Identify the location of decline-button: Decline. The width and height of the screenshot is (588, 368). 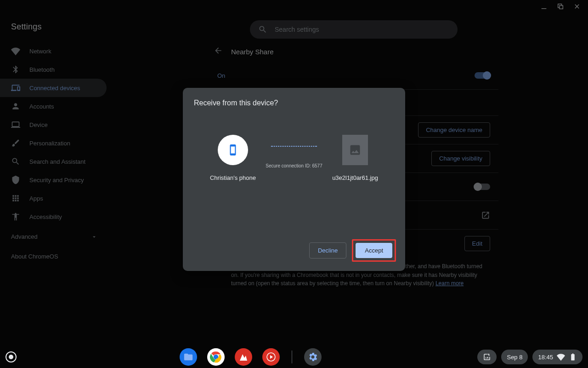
(328, 250).